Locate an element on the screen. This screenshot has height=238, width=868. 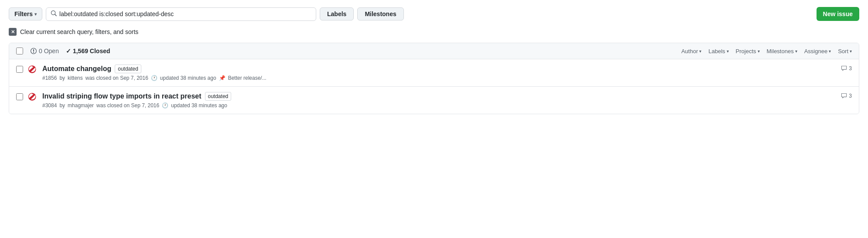
milestones-chevron-icon: ▾ is located at coordinates (796, 51).